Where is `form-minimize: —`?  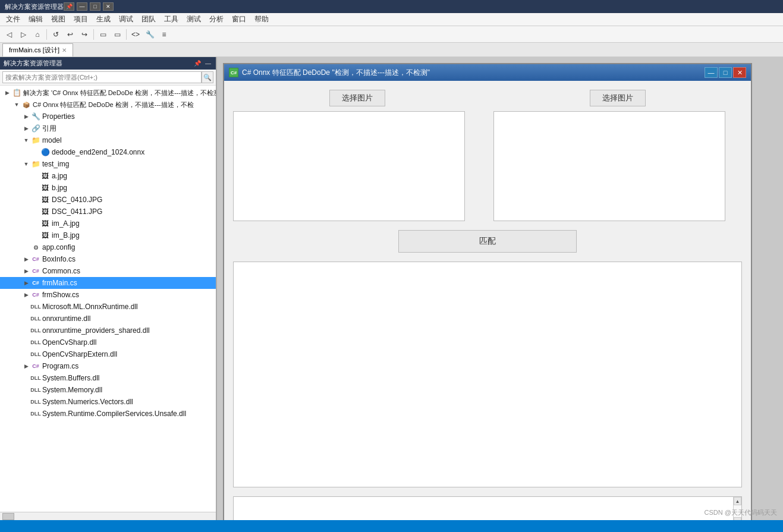
form-minimize: — is located at coordinates (711, 73).